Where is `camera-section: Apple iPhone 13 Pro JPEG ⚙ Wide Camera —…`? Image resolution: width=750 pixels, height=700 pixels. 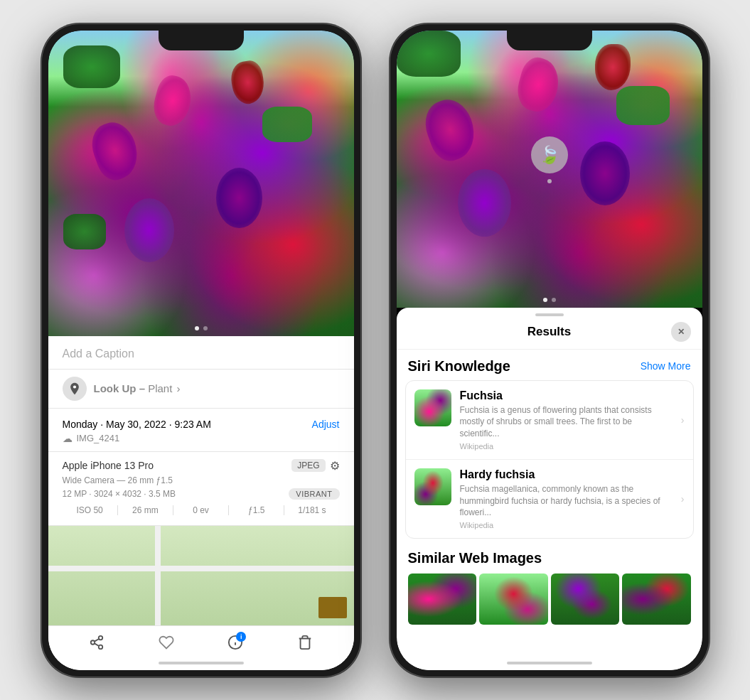
camera-section: Apple iPhone 13 Pro JPEG ⚙ Wide Camera —… is located at coordinates (201, 489).